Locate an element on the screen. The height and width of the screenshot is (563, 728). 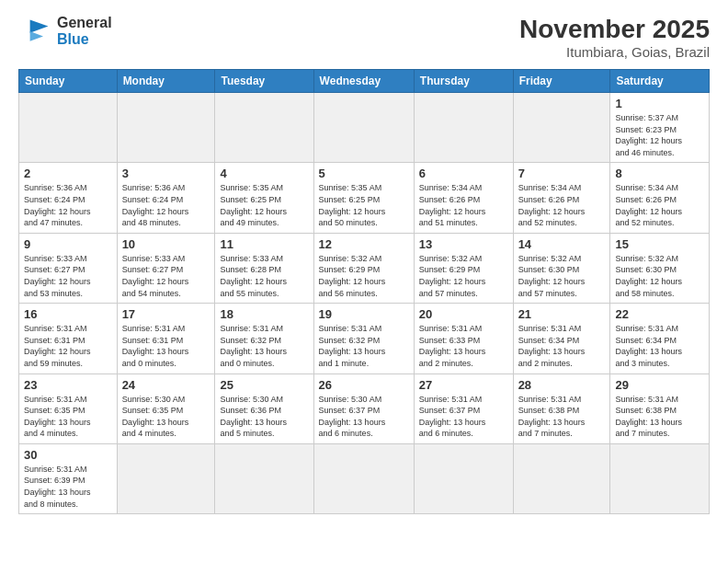
calendar-cell: 27Sunrise: 5:31 AM Sunset: 6:37 PM Dayli… is located at coordinates (463, 408).